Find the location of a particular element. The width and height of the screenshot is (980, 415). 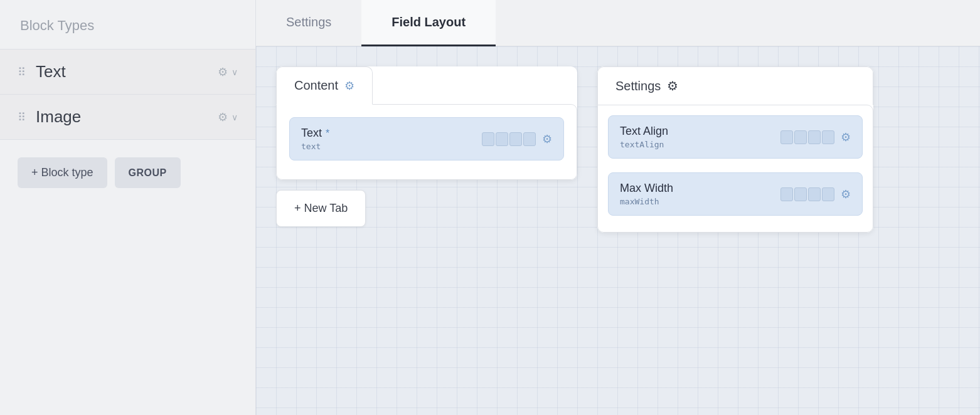

max-width-field-info: Max Width maxWidth is located at coordinates (646, 194).